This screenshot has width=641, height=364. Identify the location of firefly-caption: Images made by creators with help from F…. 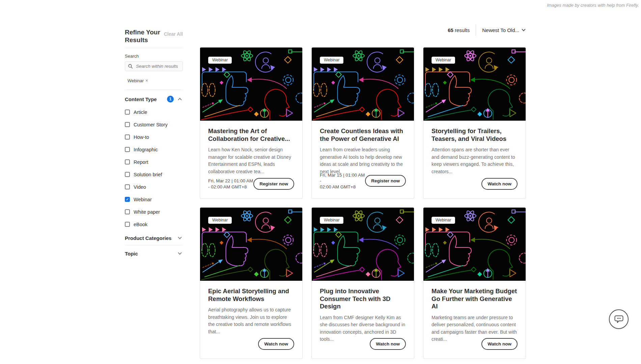
(593, 5).